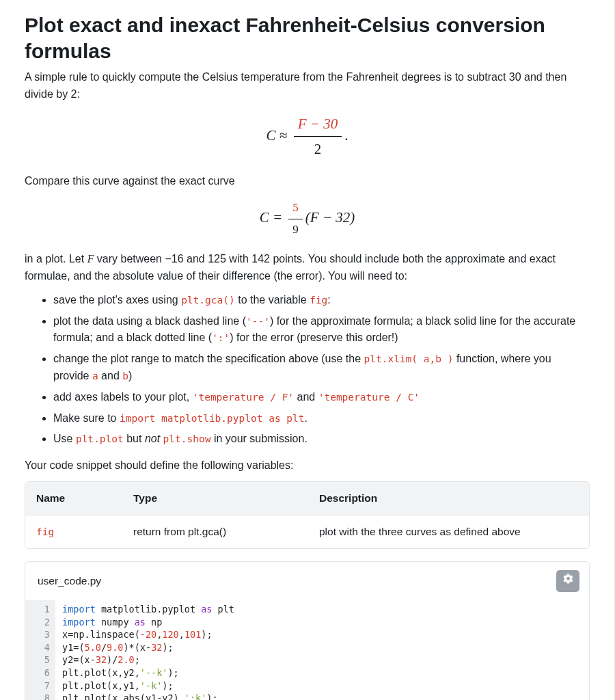 The width and height of the screenshot is (615, 700). I want to click on settings-button, so click(568, 581).